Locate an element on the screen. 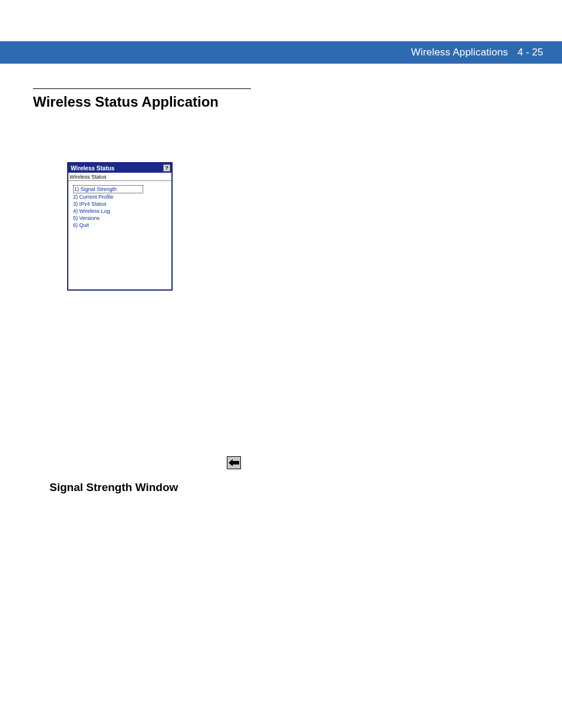 This screenshot has height=728, width=562. window-title: Wireless Status is located at coordinates (92, 169).